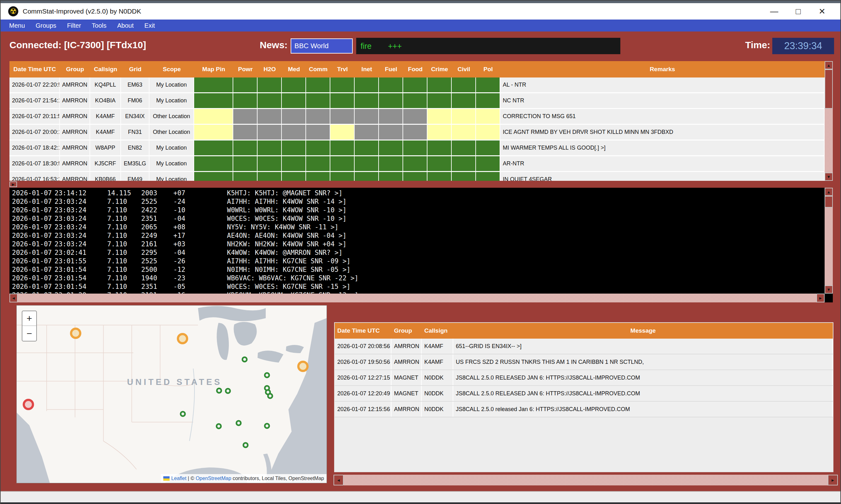 The width and height of the screenshot is (841, 504). Describe the element at coordinates (343, 69) in the screenshot. I see `column-header-trvl: Trvl` at that location.